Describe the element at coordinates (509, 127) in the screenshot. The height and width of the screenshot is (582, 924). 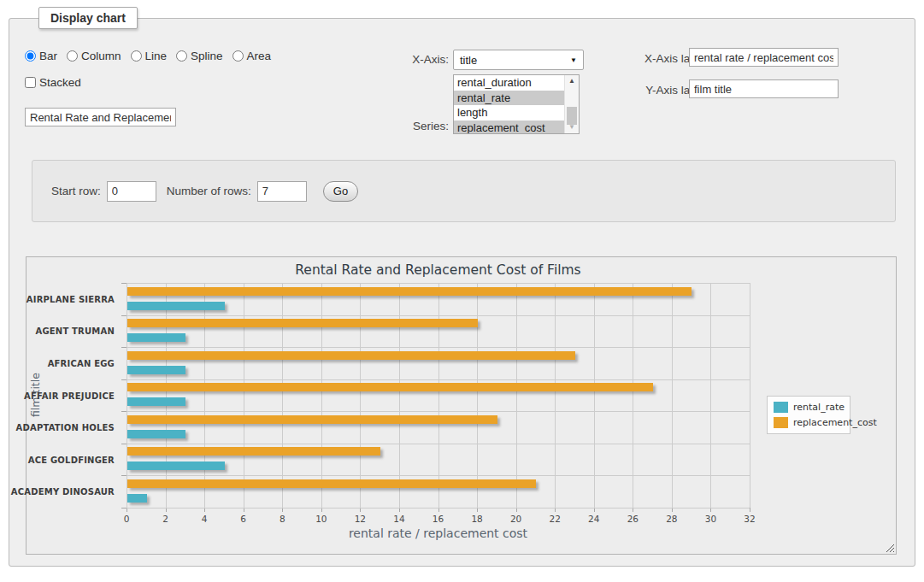
I see `series-option-replacement_cost: replacement_cost` at that location.